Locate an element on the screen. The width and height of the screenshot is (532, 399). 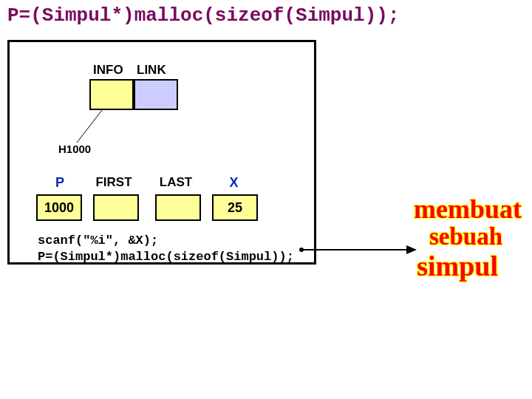
node-cell-info is located at coordinates (112, 95).